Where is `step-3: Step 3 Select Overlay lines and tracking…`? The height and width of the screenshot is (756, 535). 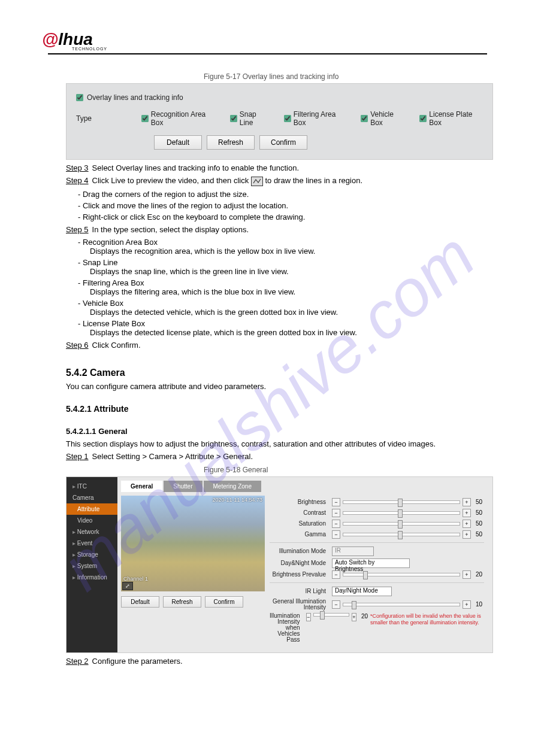
step-3: Step 3 Select Overlay lines and tracking… is located at coordinates (277, 168).